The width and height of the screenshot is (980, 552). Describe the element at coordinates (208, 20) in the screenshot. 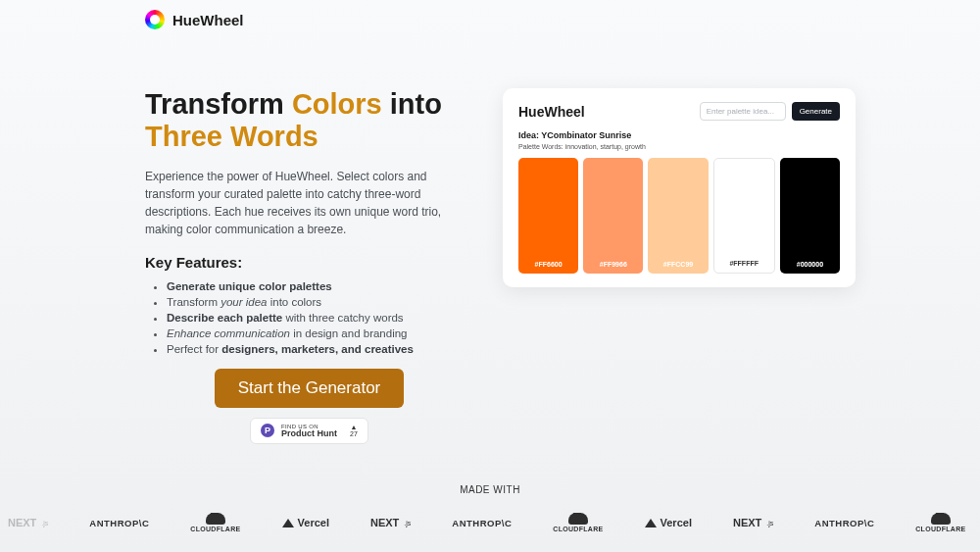

I see `brand-name: HueWheel` at that location.